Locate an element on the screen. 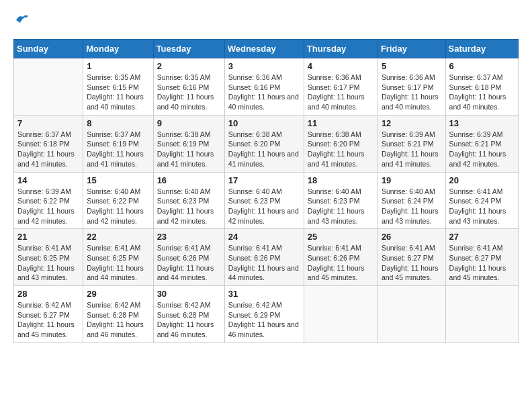  logo is located at coordinates (21, 23).